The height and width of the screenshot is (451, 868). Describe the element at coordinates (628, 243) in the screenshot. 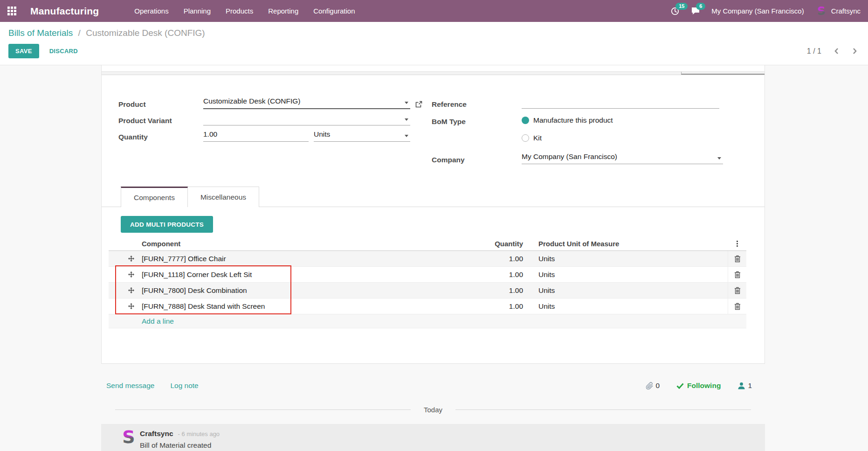

I see `header-uom: Product Unit of Measure` at that location.